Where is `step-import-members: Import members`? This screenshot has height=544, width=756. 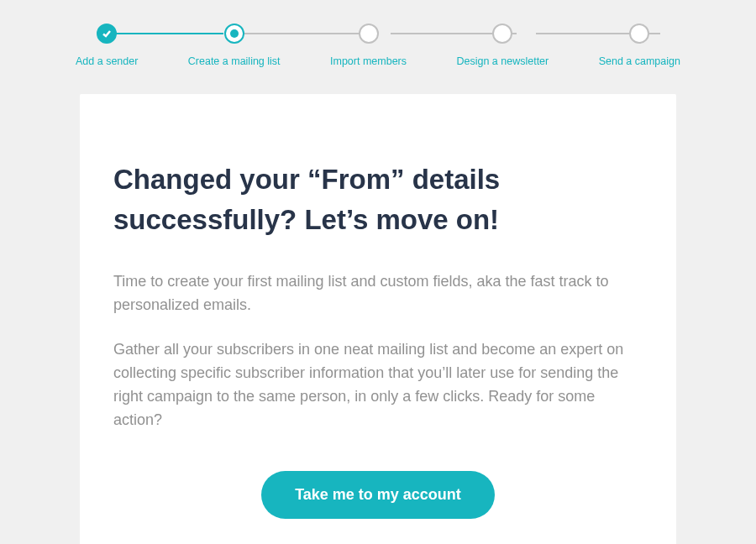
step-import-members: Import members is located at coordinates (368, 45).